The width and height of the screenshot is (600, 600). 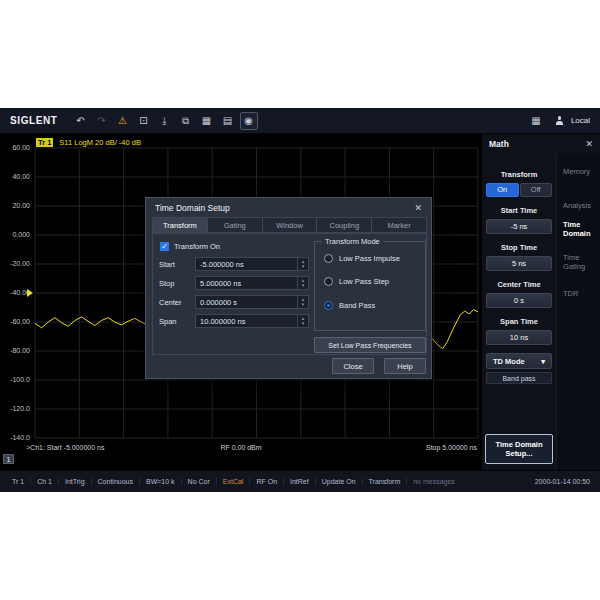 I want to click on status-item-rf-on: RF On, so click(x=267, y=482).